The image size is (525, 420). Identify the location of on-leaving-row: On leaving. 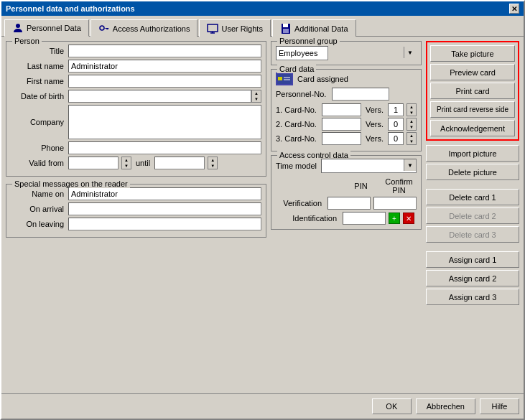
(136, 224).